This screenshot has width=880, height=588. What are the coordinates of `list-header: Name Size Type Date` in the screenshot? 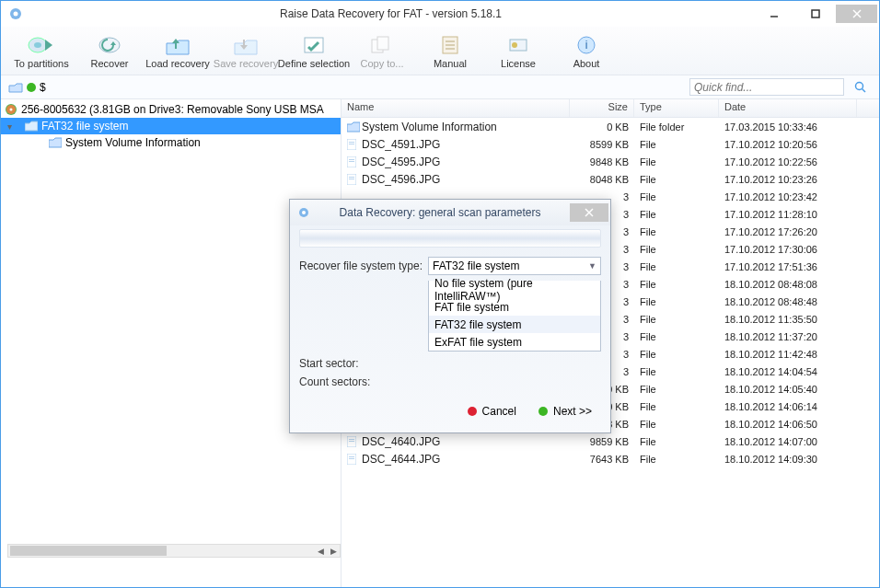 It's located at (610, 109).